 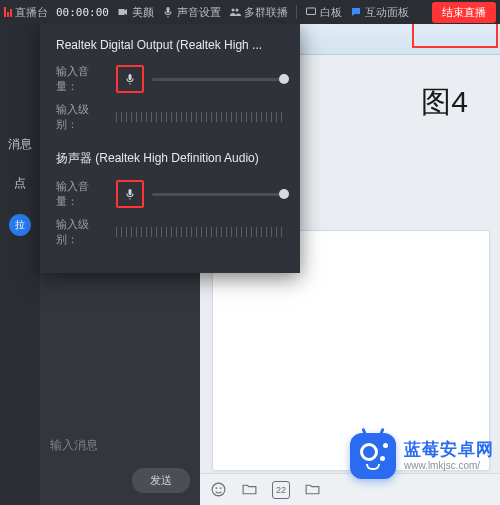 What do you see at coordinates (170, 85) in the screenshot?
I see `audio-device-block: Realtek Digital Output (Realtek High ...…` at bounding box center [170, 85].